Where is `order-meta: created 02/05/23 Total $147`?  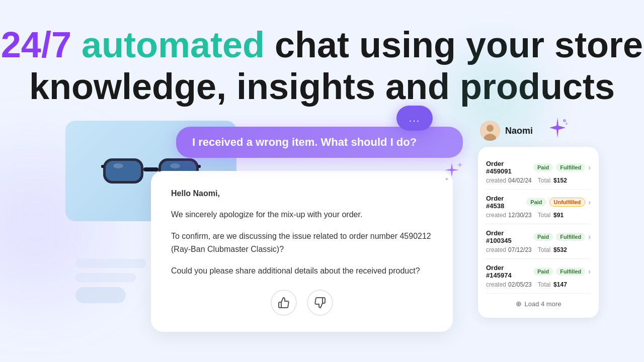
order-meta: created 02/05/23 Total $147 is located at coordinates (538, 285).